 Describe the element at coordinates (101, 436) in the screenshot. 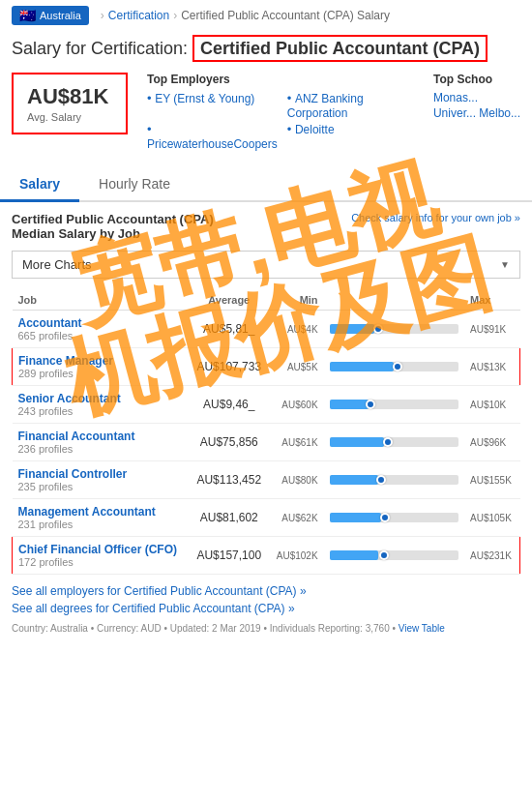

I see `job-name: Financial Accountant` at that location.